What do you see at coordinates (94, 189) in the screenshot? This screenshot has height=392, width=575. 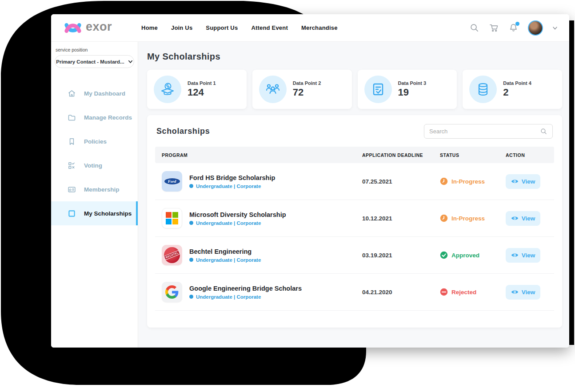 I see `sidebar-item-membership: Membership` at bounding box center [94, 189].